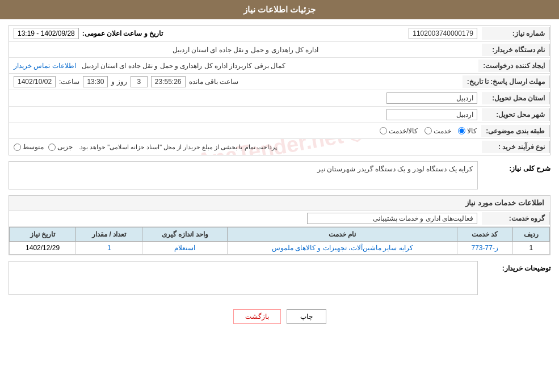  I want to click on deadline-row: مهلت ارسال پاسخ: تا تاریخ: 1402/10/02 سا…, so click(279, 82).